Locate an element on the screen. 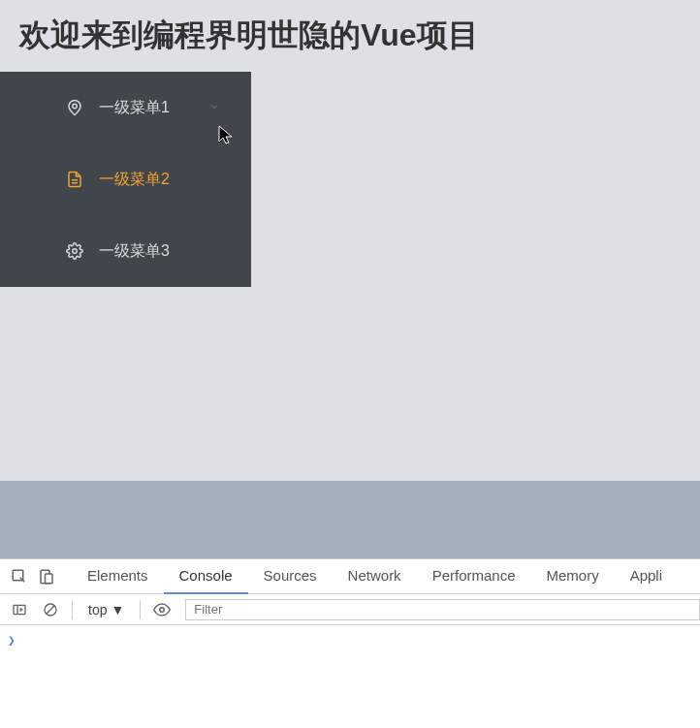  console-body: ❯ is located at coordinates (350, 640).